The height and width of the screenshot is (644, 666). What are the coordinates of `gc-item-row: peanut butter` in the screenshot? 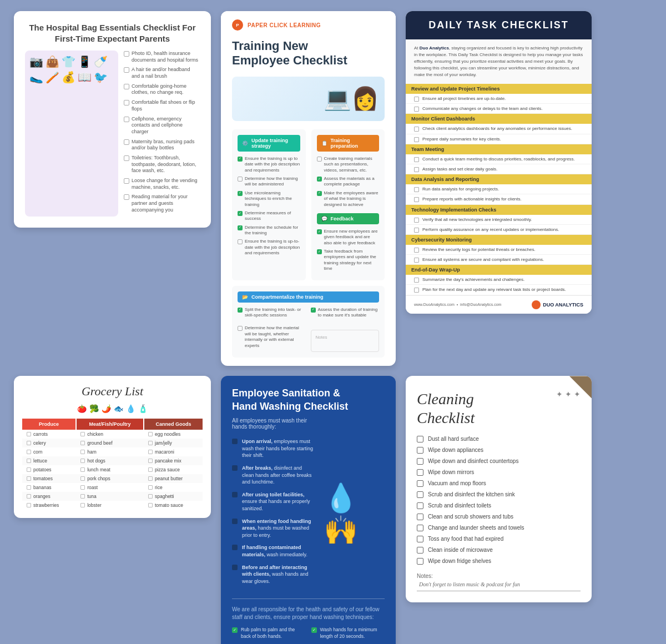 It's located at (173, 479).